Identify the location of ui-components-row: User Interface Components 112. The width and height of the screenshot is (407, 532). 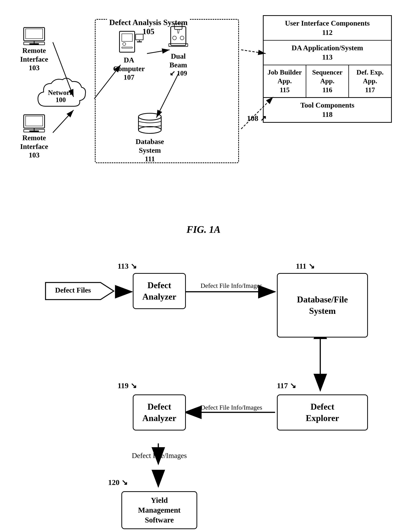
(327, 28).